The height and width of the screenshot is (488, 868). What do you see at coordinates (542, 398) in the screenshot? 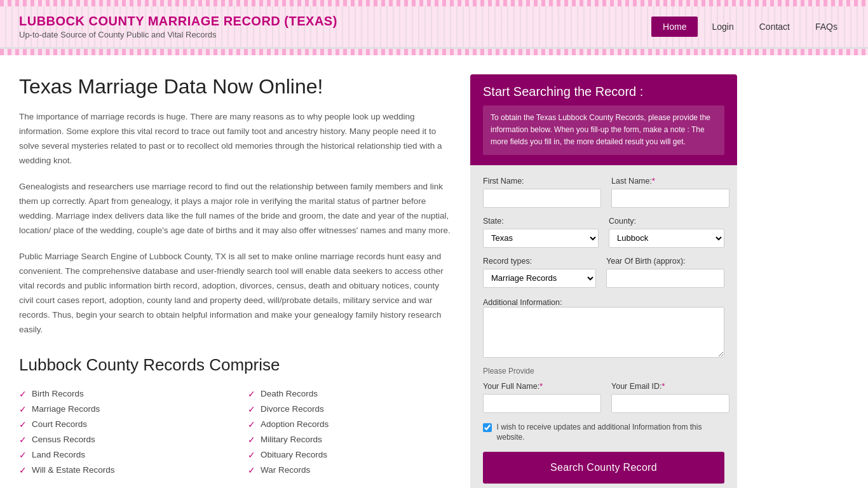
I see `full-name-group: Your Full Name:*` at bounding box center [542, 398].